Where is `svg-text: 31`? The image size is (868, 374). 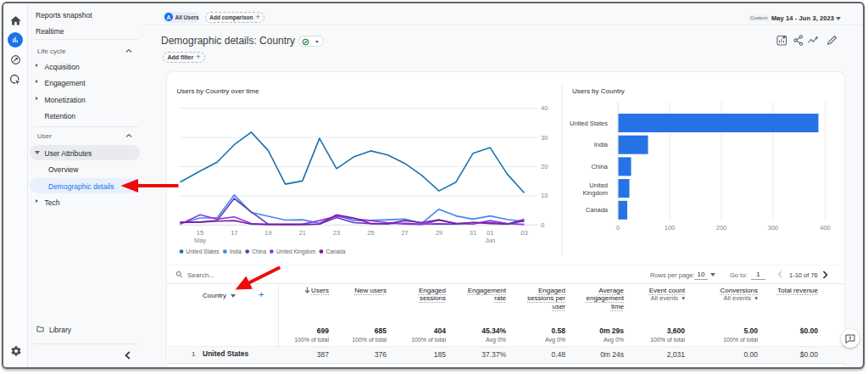
svg-text: 31 is located at coordinates (473, 232).